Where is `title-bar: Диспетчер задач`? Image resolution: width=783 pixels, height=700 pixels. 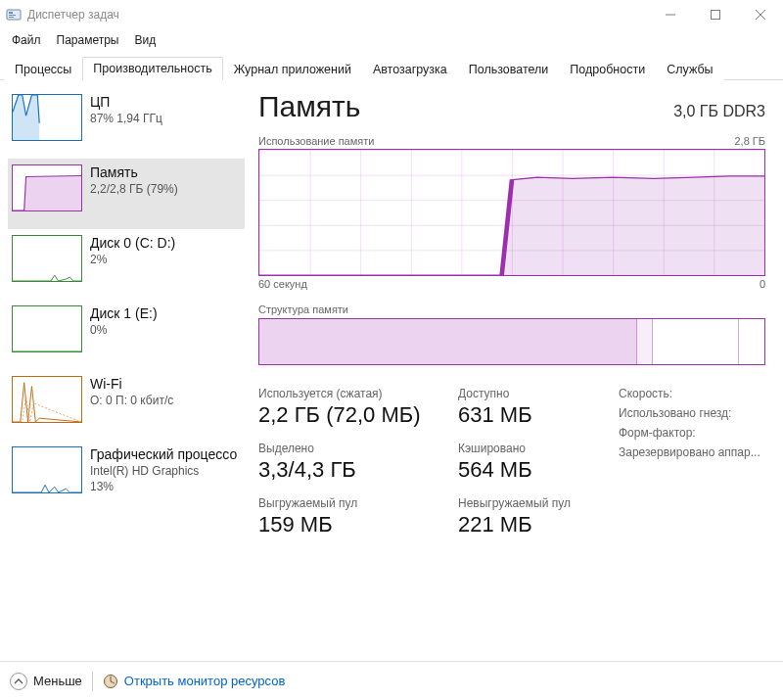 title-bar: Диспетчер задач is located at coordinates (392, 15).